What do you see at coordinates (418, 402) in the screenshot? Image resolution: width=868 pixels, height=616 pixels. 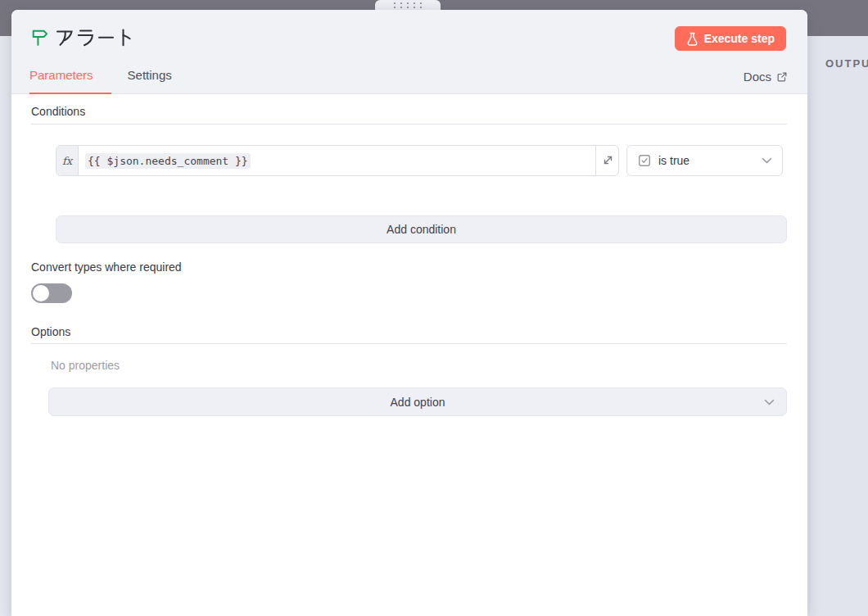 I see `add-option-label: Add option` at bounding box center [418, 402].